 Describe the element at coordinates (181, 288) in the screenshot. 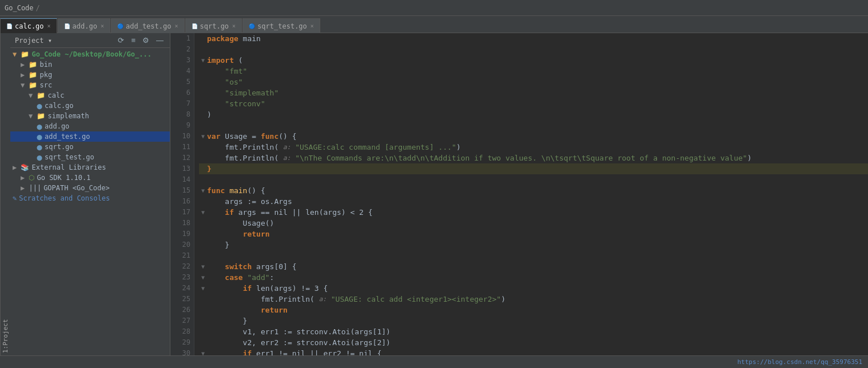

I see `line-number: 24` at that location.